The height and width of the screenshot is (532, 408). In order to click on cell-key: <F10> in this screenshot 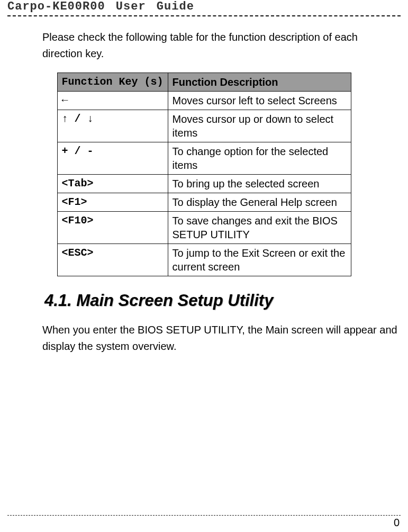, I will do `click(112, 228)`.